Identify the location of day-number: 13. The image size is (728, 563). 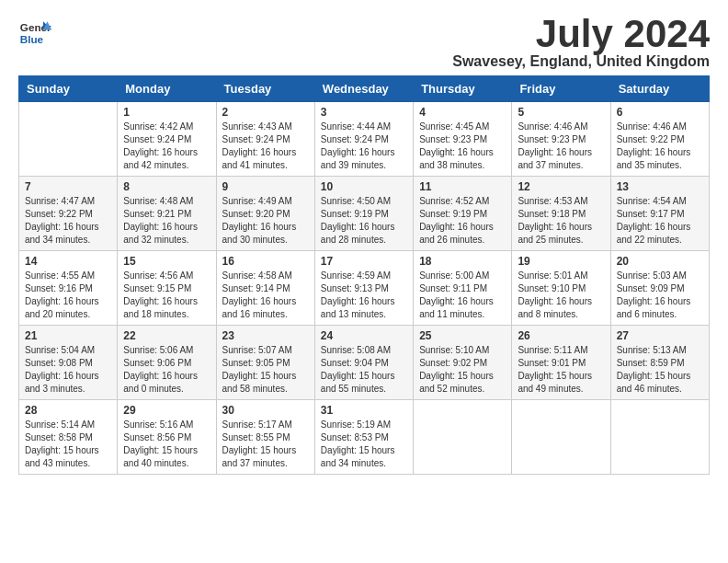
(660, 187).